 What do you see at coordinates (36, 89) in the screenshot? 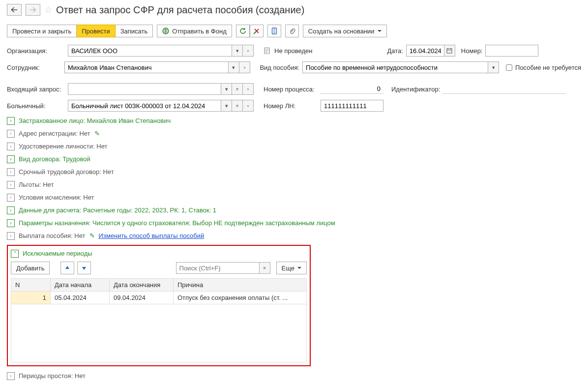
I see `incoming-request-label: Входящий запрос:` at bounding box center [36, 89].